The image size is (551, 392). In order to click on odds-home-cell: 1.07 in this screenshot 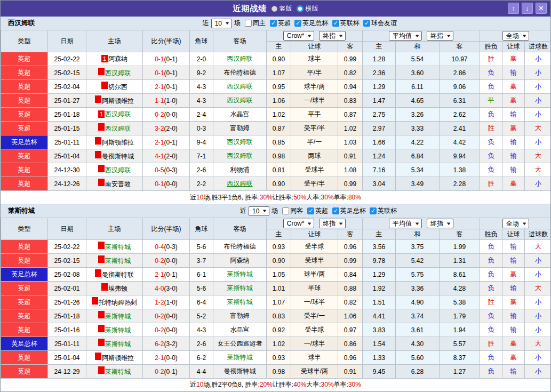, I will do `click(279, 302)`.